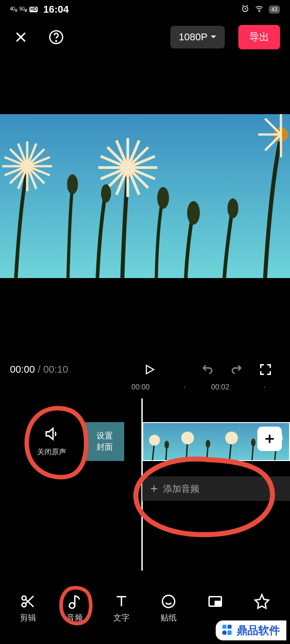 The width and height of the screenshot is (290, 644). I want to click on top-bar: 1080P 导出, so click(145, 37).